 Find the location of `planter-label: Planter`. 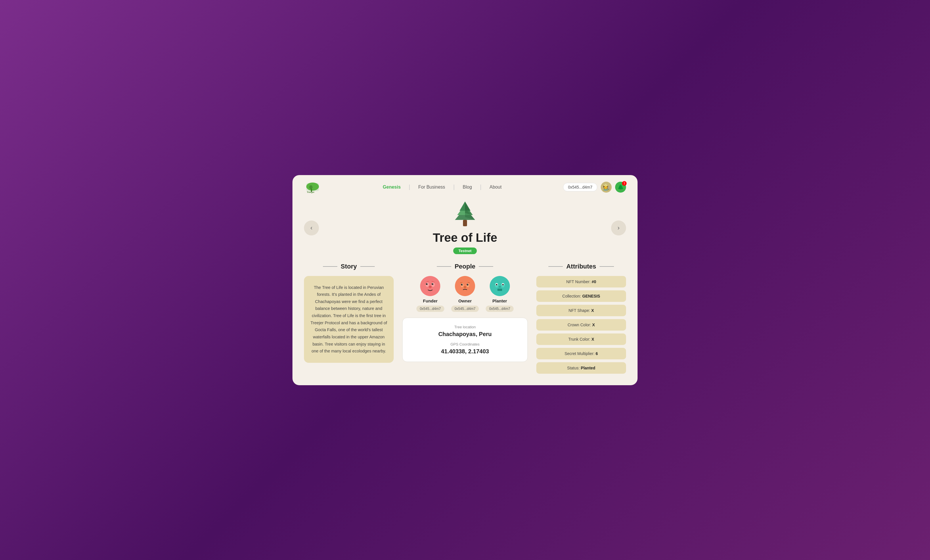

planter-label: Planter is located at coordinates (500, 301).